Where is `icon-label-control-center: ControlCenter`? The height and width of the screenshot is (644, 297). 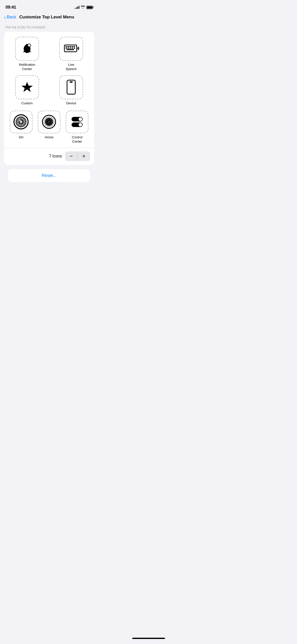
icon-label-control-center: ControlCenter is located at coordinates (77, 140).